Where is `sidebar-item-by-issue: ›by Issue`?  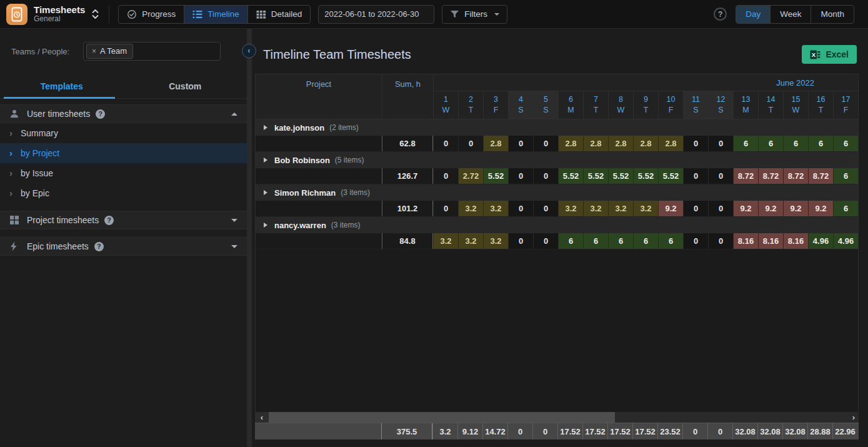 sidebar-item-by-issue: ›by Issue is located at coordinates (124, 173).